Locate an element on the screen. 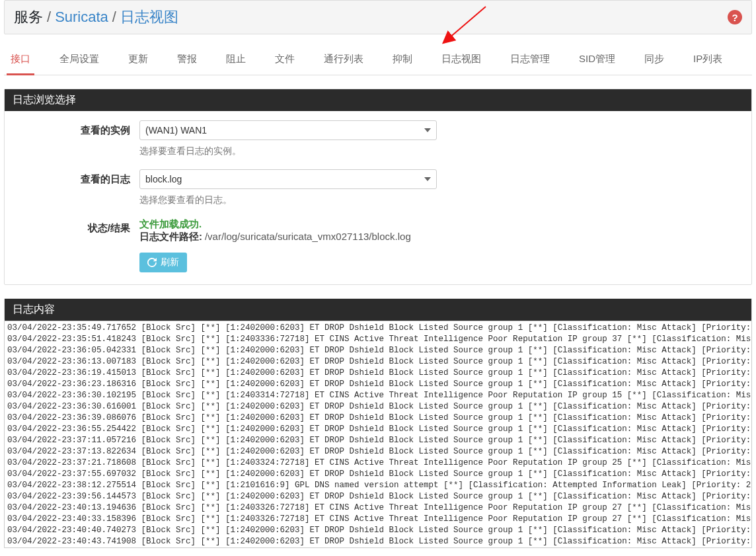 This screenshot has height=556, width=756. helper-instance: 选择要查看日志的实例。 is located at coordinates (441, 151).